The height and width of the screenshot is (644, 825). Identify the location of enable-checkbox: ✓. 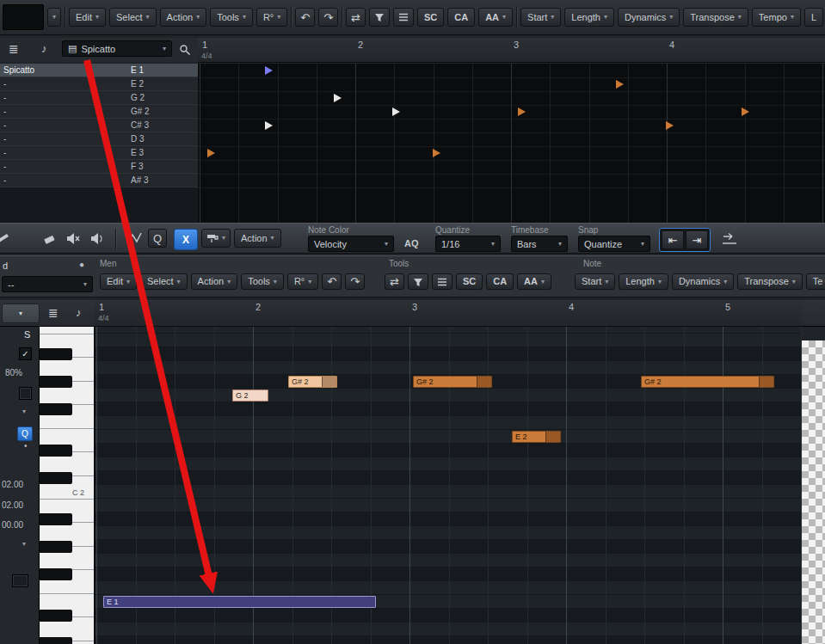
(26, 354).